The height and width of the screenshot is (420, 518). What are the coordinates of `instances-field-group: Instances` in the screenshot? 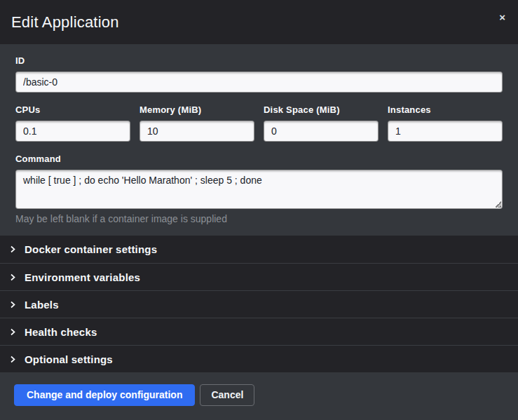 It's located at (445, 123).